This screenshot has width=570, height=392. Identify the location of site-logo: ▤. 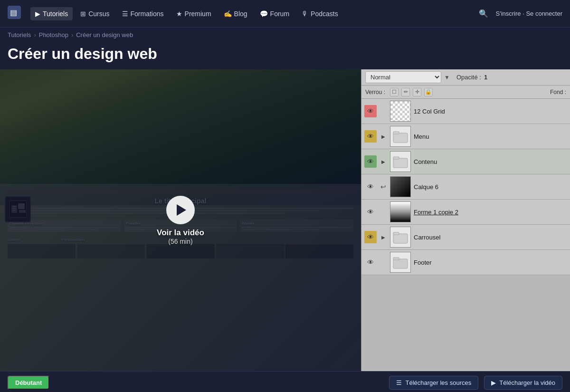
(14, 13).